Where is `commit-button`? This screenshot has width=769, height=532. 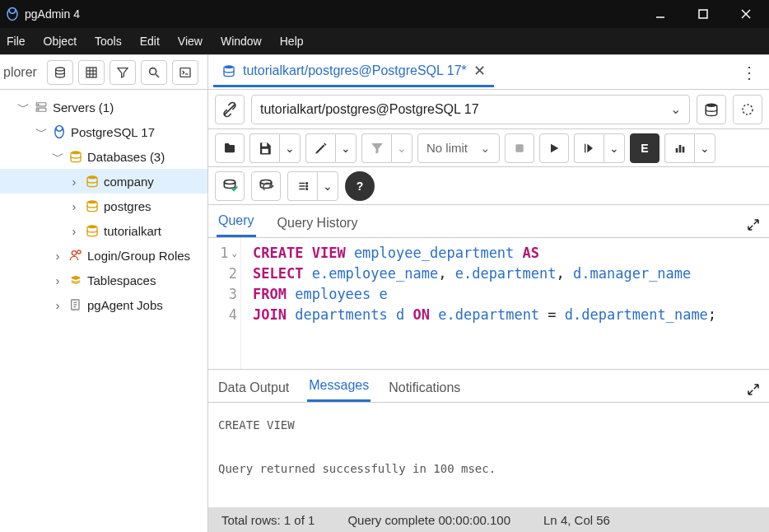
commit-button is located at coordinates (230, 186).